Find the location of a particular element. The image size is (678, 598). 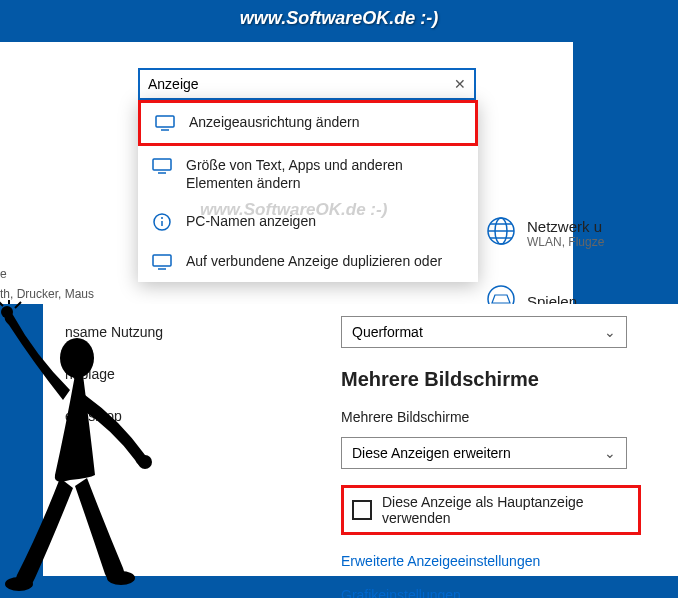

search-result-duplicate: Auf verbundene Anzeige duplizieren oder is located at coordinates (308, 262).